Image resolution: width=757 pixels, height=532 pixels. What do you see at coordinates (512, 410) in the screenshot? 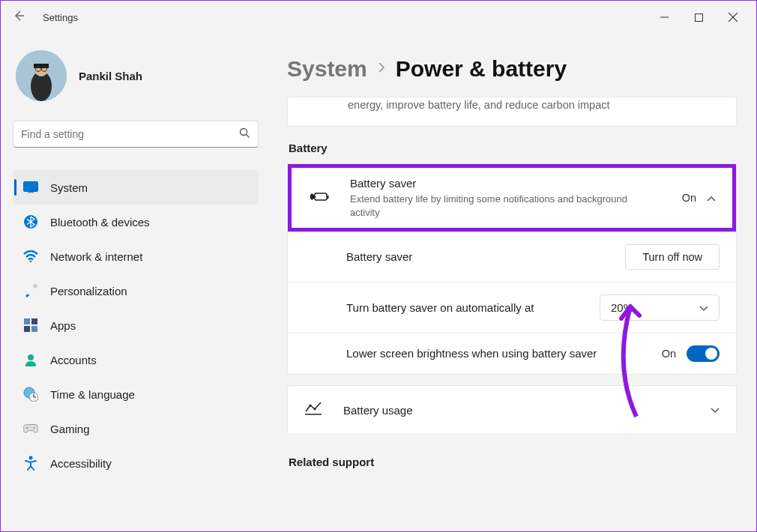
I see `battery-usage-card: Battery usage` at bounding box center [512, 410].